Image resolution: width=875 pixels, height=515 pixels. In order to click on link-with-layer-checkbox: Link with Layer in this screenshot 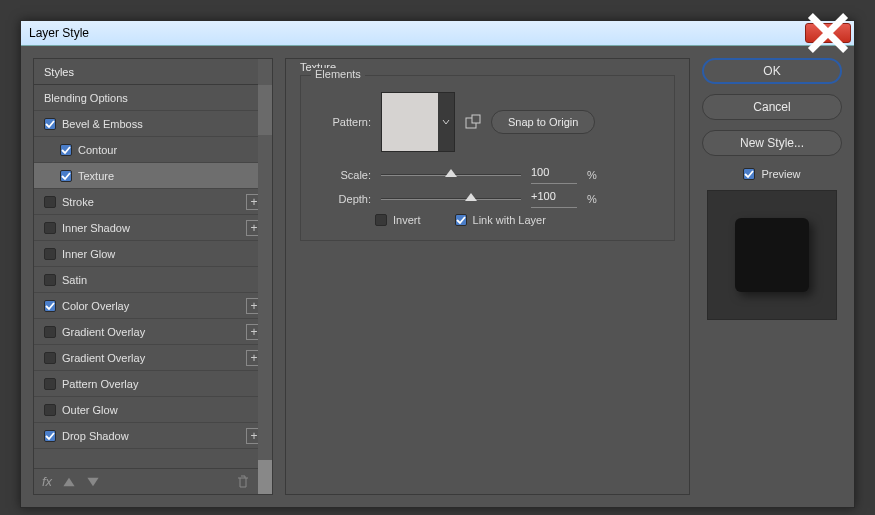, I will do `click(500, 220)`.